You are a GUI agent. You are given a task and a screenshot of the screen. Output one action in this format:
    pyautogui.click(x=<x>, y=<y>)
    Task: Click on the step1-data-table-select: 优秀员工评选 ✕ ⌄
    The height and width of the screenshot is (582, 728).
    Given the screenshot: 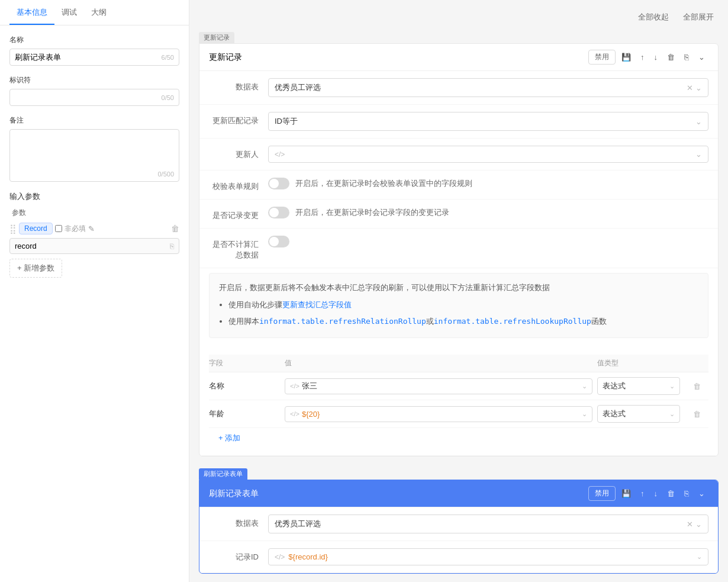 What is the action you would take?
    pyautogui.click(x=488, y=88)
    